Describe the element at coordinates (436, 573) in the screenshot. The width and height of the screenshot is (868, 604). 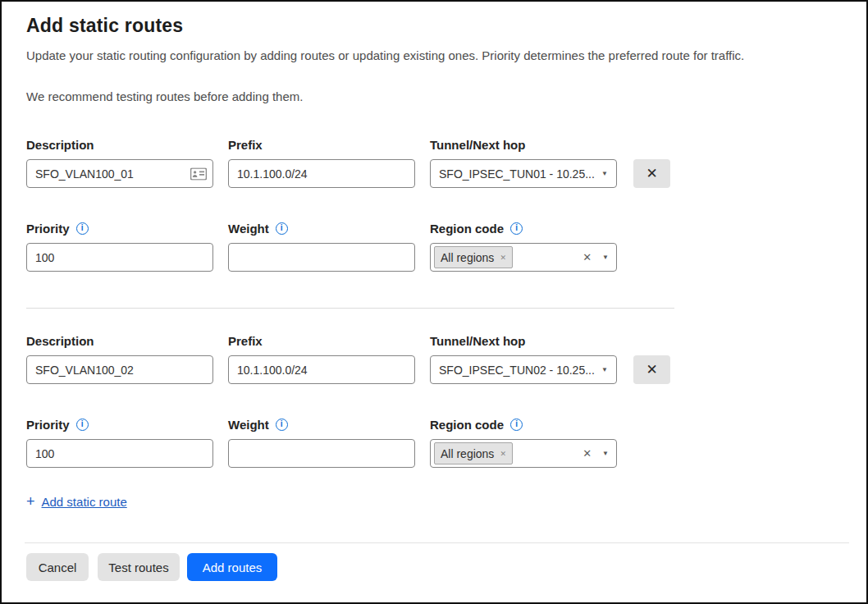
I see `dialog-footer: Cancel Test routes Add routes` at that location.